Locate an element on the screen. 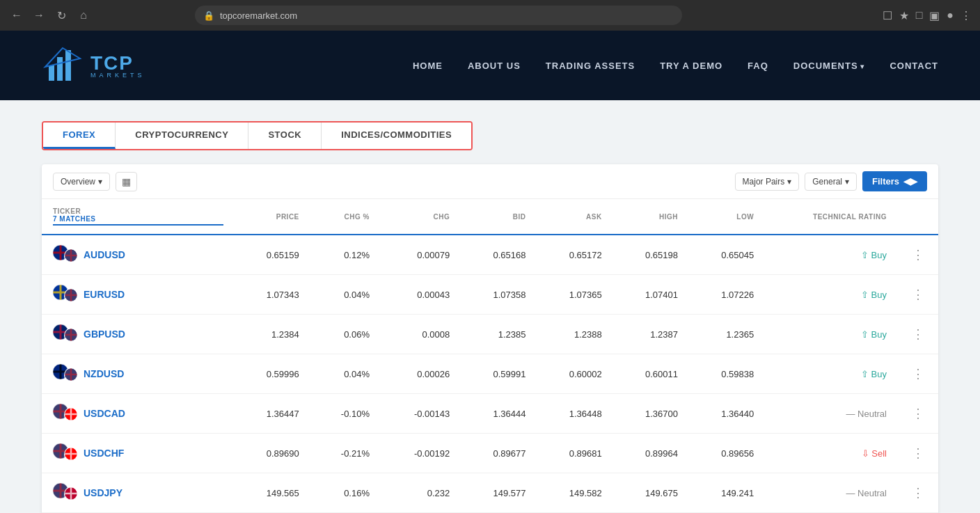  table-row: USDCAD 1.36447 -0.10% -0.00143 1.36444 1… is located at coordinates (490, 413).